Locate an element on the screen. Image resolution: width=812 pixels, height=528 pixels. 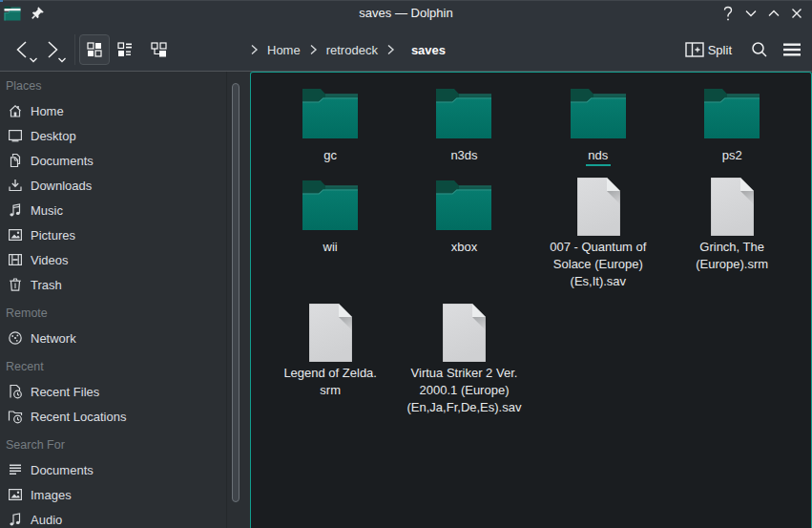
breadcrumb-item-retrodeck: retrodeck is located at coordinates (352, 50).